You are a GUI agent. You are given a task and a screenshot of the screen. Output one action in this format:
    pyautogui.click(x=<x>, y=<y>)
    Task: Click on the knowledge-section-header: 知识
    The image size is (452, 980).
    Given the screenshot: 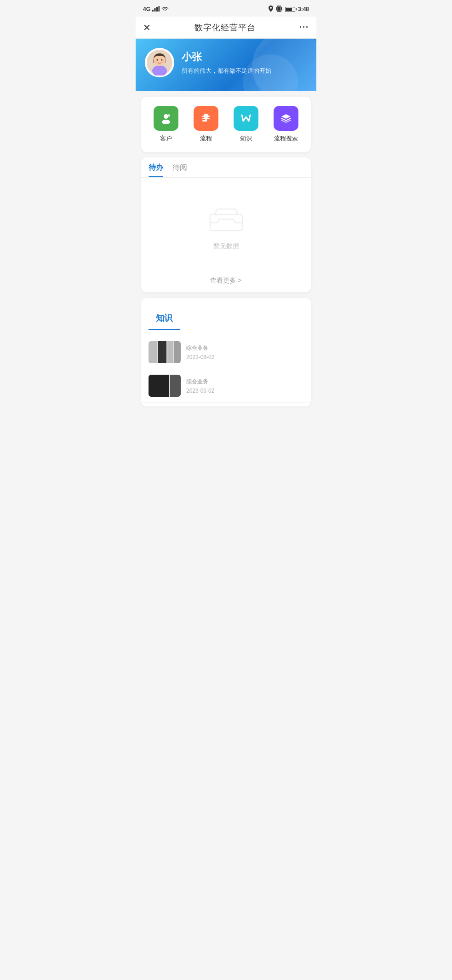 What is the action you would take?
    pyautogui.click(x=226, y=317)
    